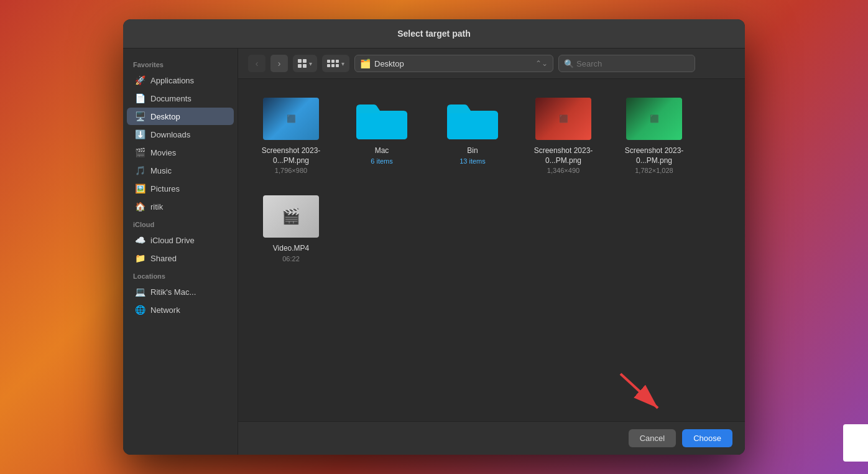 Image resolution: width=868 pixels, height=474 pixels. What do you see at coordinates (140, 258) in the screenshot?
I see `shared-icon: 📁` at bounding box center [140, 258].